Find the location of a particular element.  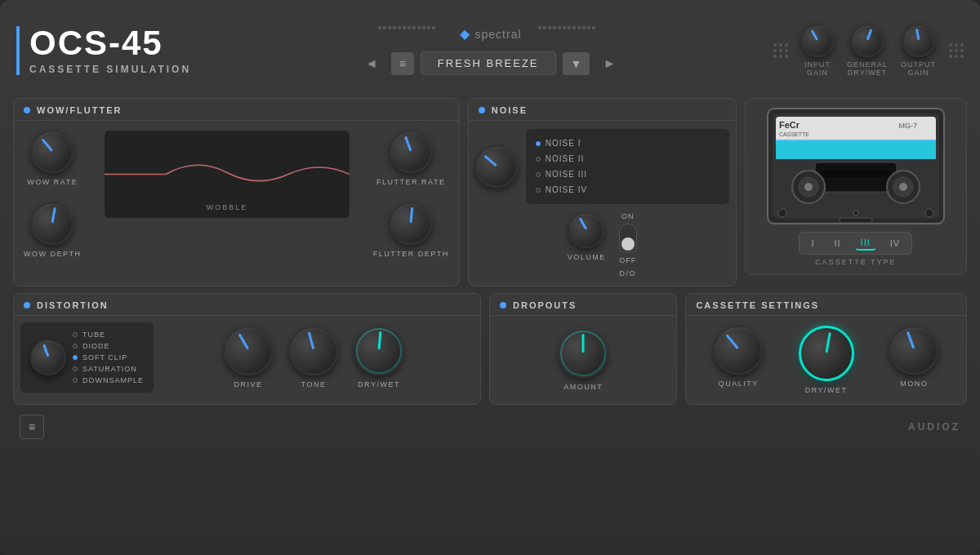

tone-knob is located at coordinates (314, 351).